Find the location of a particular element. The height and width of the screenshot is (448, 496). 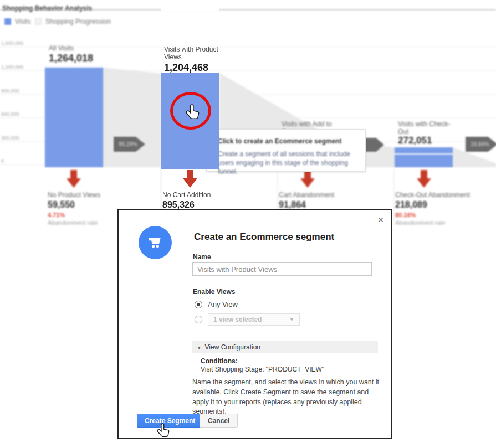

page-title: Shopping Behavior Analysis is located at coordinates (47, 8).